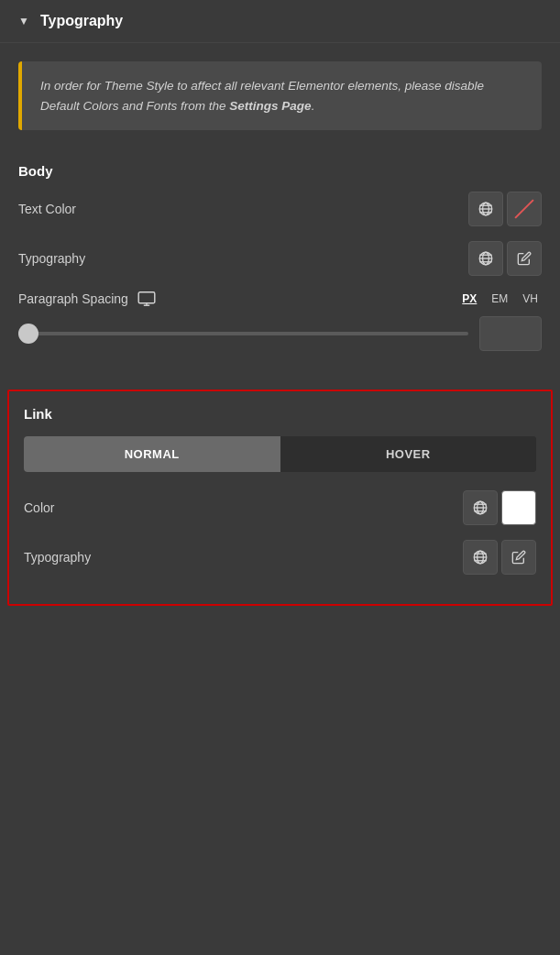 The image size is (560, 955). I want to click on unit-vh: VH, so click(530, 299).